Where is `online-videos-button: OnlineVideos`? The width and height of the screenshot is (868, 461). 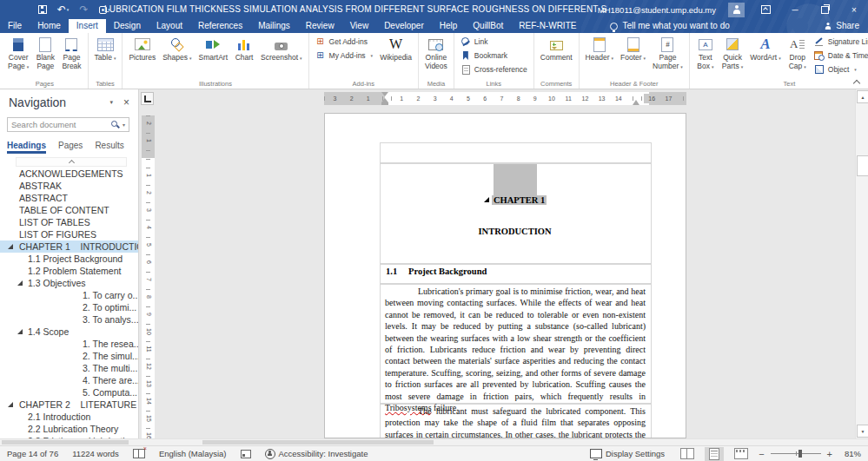
online-videos-button: OnlineVideos is located at coordinates (436, 53).